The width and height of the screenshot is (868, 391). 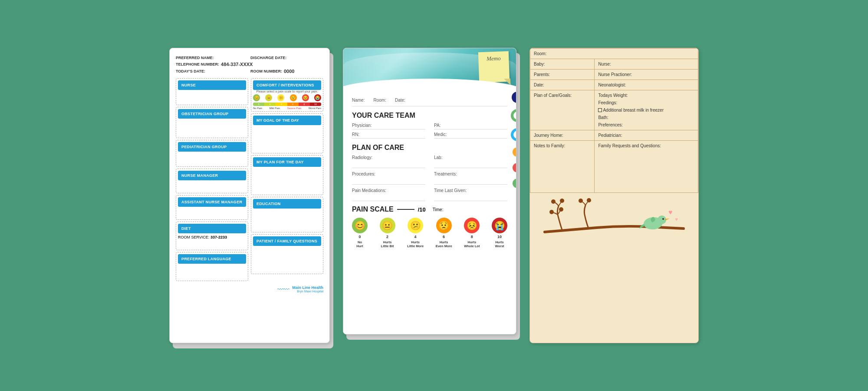 I want to click on breast-milk-row: Additional breast milk in freezer, so click(x=646, y=110).